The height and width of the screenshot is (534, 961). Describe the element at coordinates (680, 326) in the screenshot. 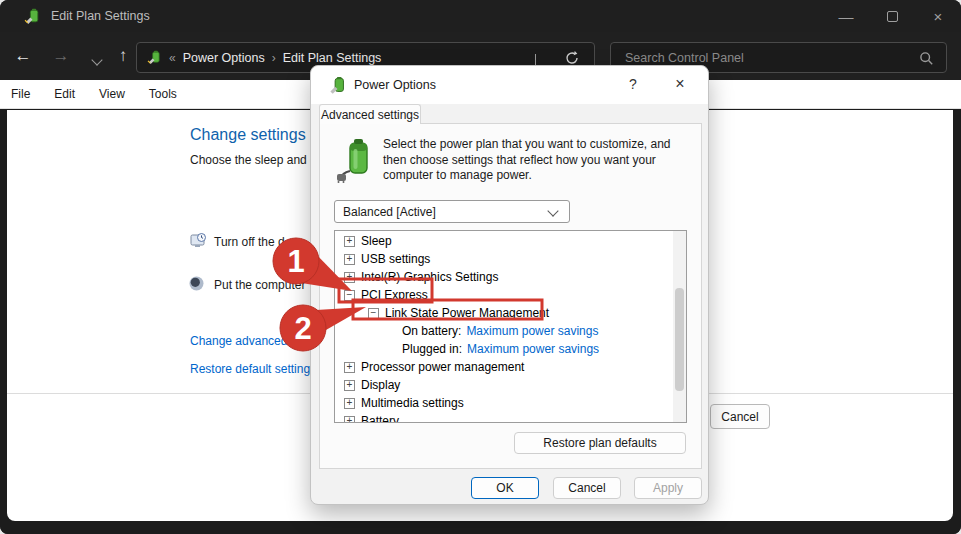

I see `tree-scrollbar` at that location.